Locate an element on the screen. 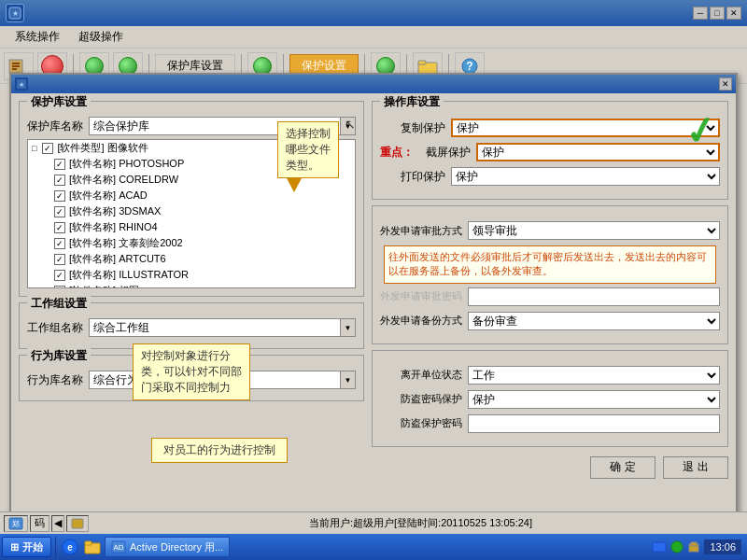  taskbar-ie-icon: e is located at coordinates (70, 547).